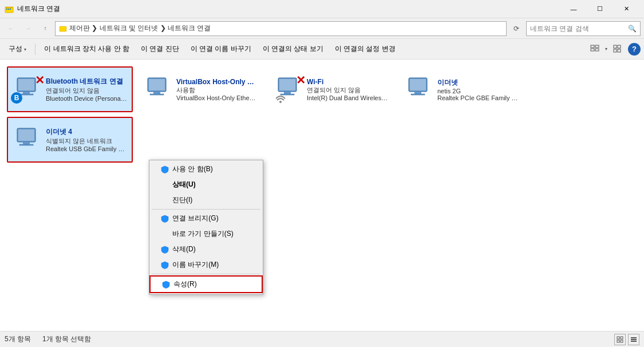  I want to click on shield-icon-bridge, so click(165, 219).